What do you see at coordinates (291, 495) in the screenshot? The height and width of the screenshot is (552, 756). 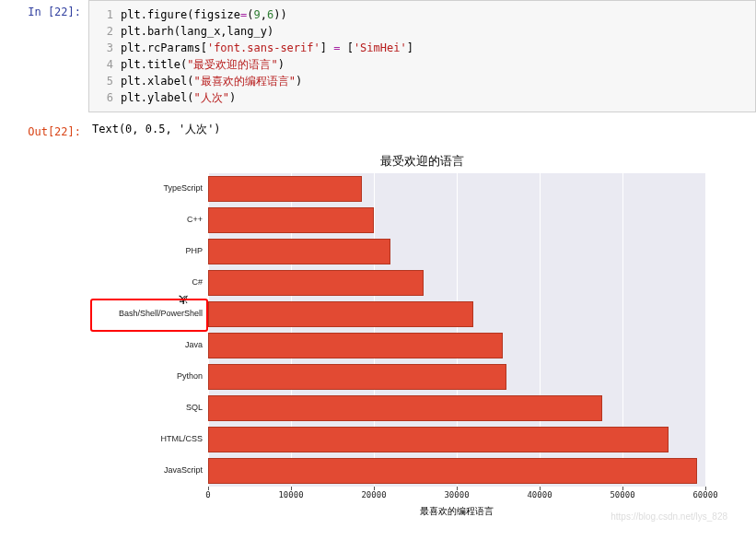 I see `x-tick-label: 10000` at bounding box center [291, 495].